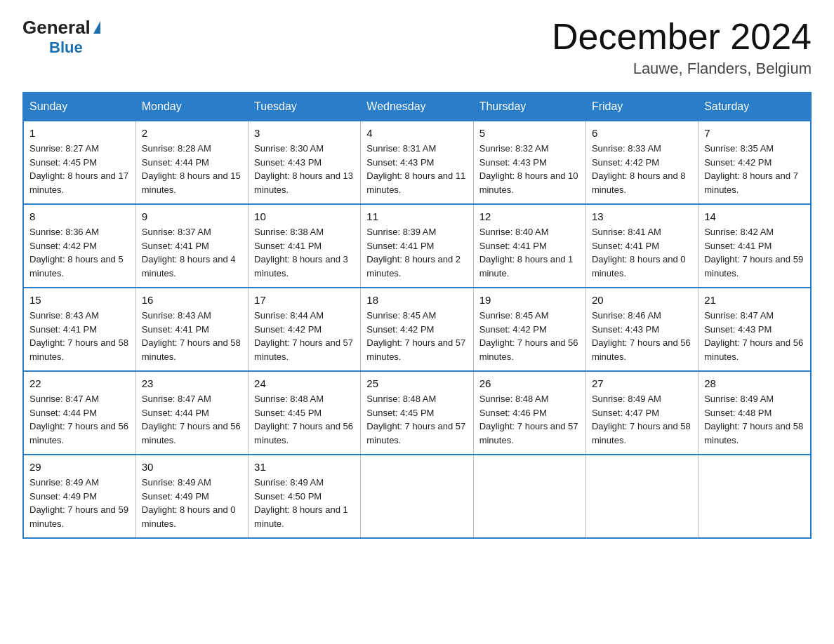  Describe the element at coordinates (529, 133) in the screenshot. I see `day-number: 5` at that location.